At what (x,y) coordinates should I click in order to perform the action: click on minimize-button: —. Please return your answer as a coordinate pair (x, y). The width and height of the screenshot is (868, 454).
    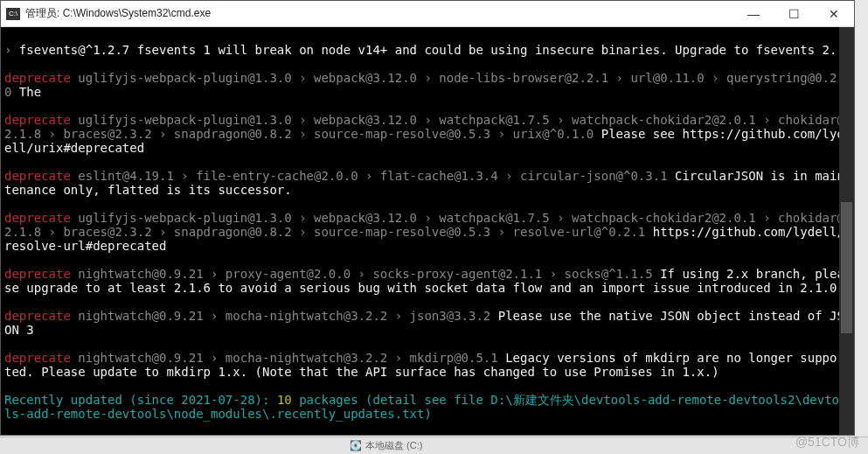
    Looking at the image, I should click on (753, 14).